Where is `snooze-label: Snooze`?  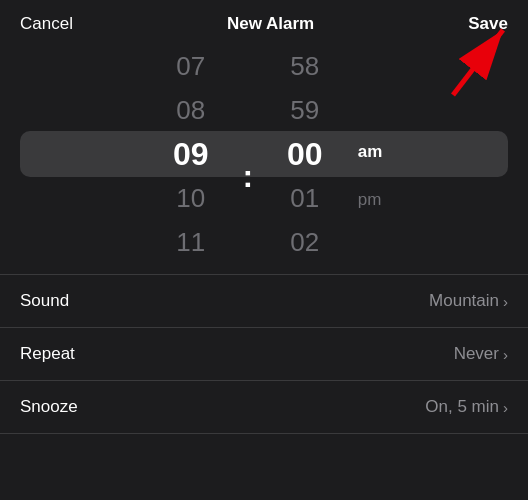
snooze-label: Snooze is located at coordinates (49, 407).